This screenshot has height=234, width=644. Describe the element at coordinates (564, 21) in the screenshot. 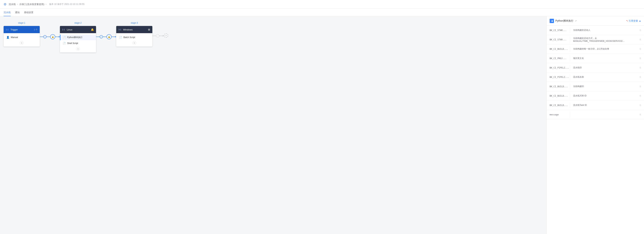

I see `panel-title: Python脚本执行` at that location.